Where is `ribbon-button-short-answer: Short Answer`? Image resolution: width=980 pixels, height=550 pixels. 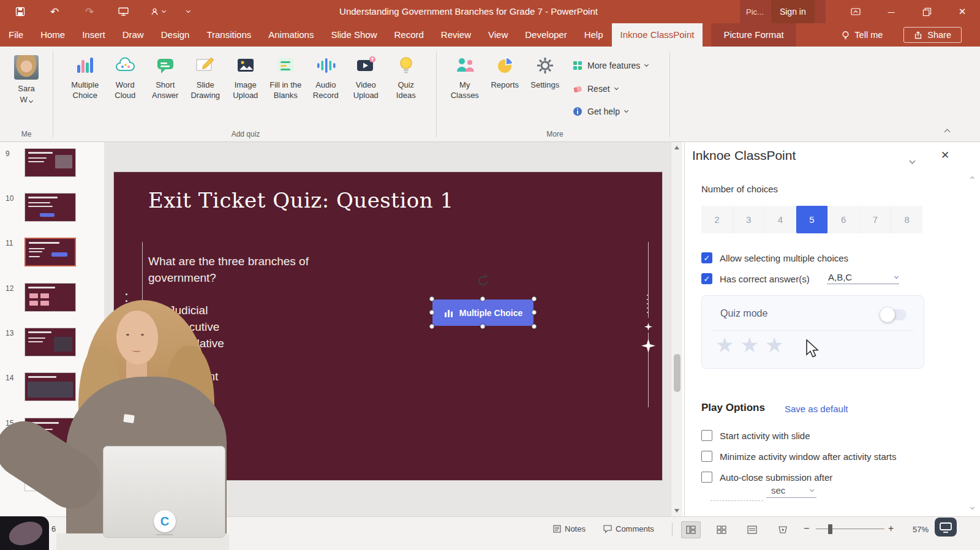
ribbon-button-short-answer: Short Answer is located at coordinates (165, 76).